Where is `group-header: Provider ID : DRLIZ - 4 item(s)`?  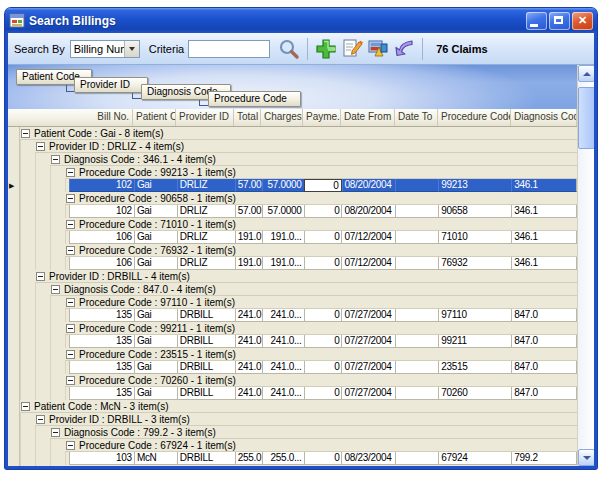 group-header: Provider ID : DRLIZ - 4 item(s) is located at coordinates (306, 146).